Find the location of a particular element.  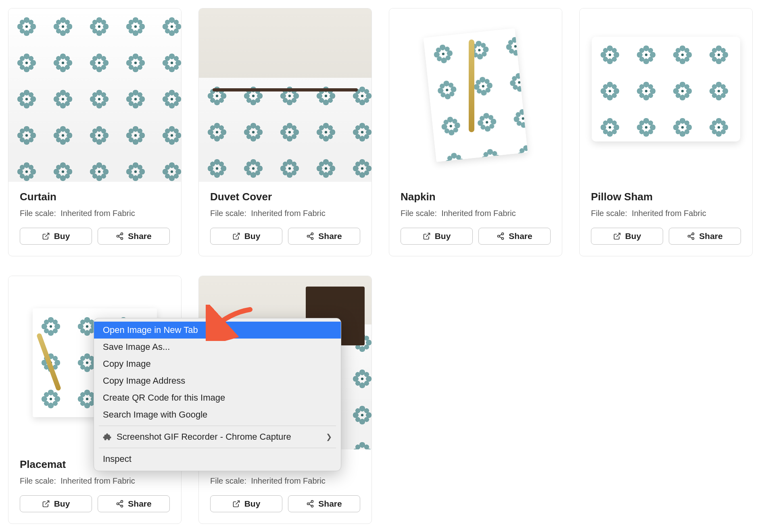

puzzle-icon is located at coordinates (107, 437).